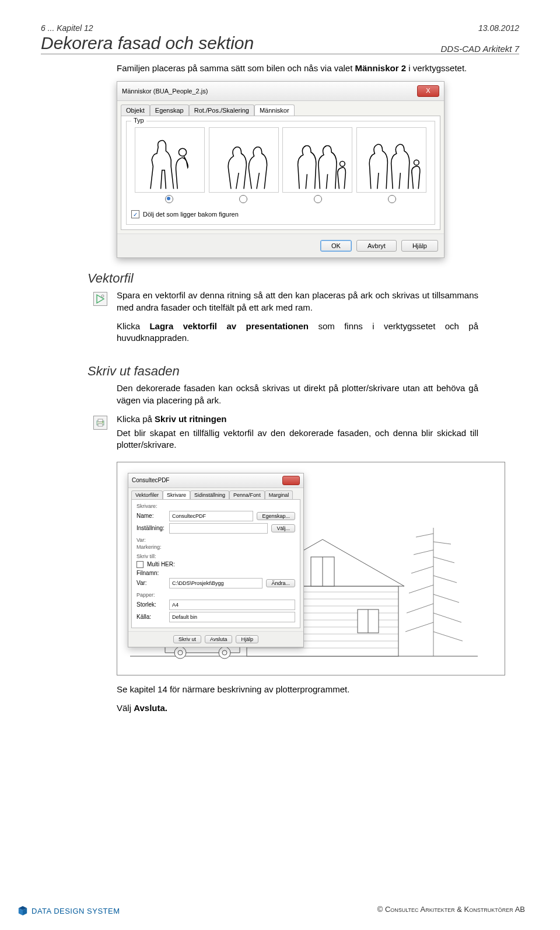 The width and height of the screenshot is (560, 930). What do you see at coordinates (452, 910) in the screenshot?
I see `footer-copyright: © Consultec Arkitekter & Konstruktörer A…` at bounding box center [452, 910].